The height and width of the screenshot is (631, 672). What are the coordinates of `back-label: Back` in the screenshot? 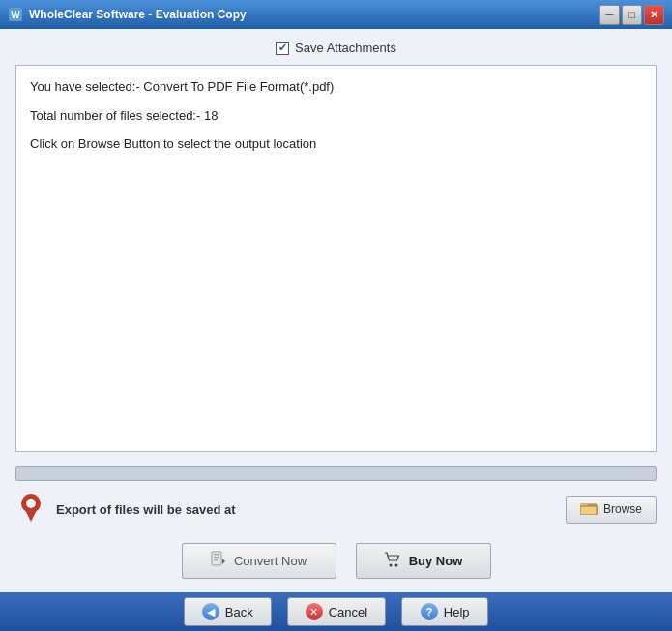 It's located at (240, 613).